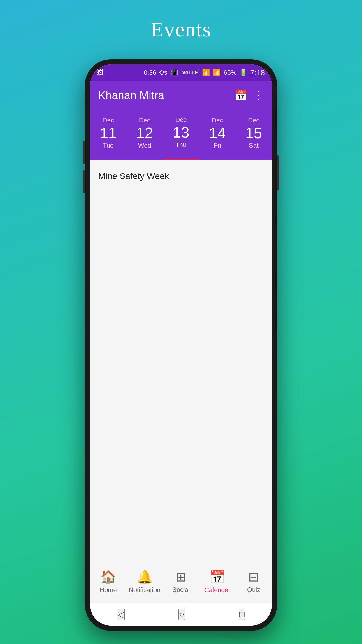 The image size is (362, 644). What do you see at coordinates (182, 614) in the screenshot?
I see `home-button: ○` at bounding box center [182, 614].